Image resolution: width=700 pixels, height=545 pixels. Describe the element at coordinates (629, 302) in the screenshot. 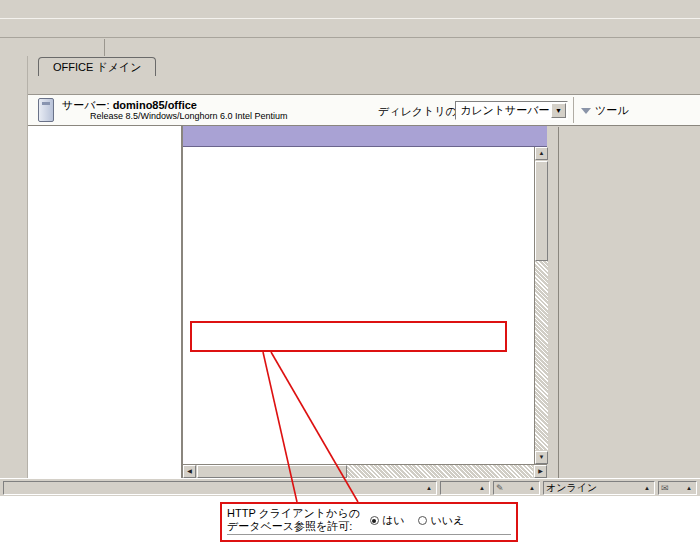

I see `tools-panel` at that location.